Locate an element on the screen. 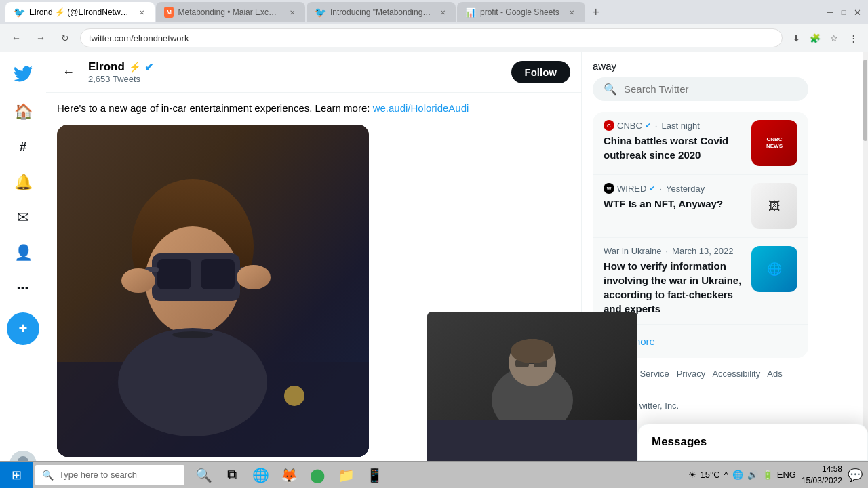 Image resolution: width=868 pixels, height=488 pixels. menu-button: ⋮ is located at coordinates (853, 38).